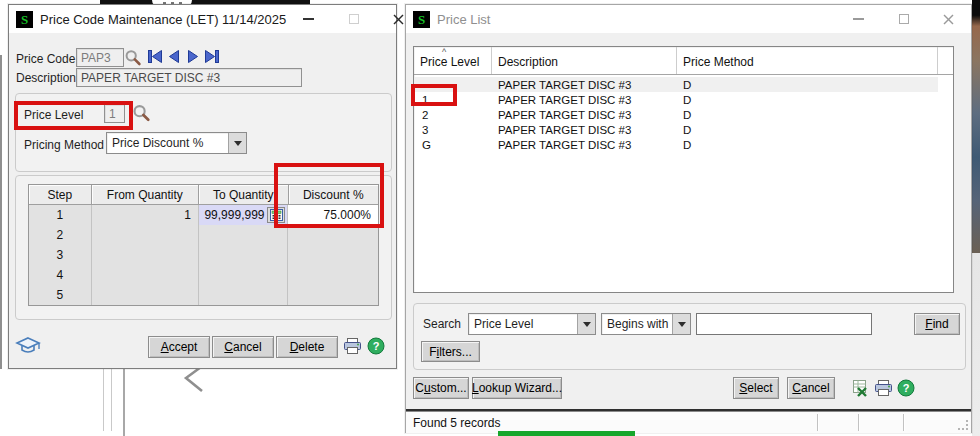 Image resolution: width=980 pixels, height=436 pixels. Describe the element at coordinates (276, 215) in the screenshot. I see `calculator-icon` at that location.